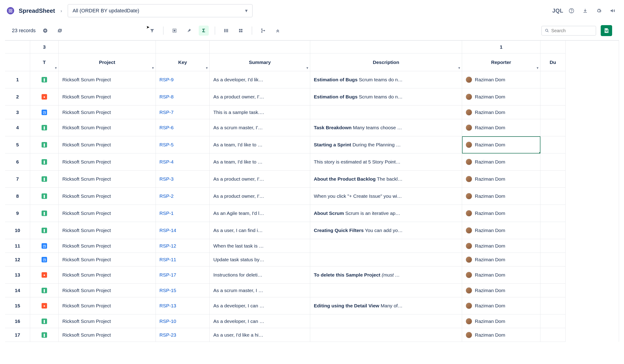  Describe the element at coordinates (260, 179) in the screenshot. I see `cell-summary: As a product owner, I'…` at that location.